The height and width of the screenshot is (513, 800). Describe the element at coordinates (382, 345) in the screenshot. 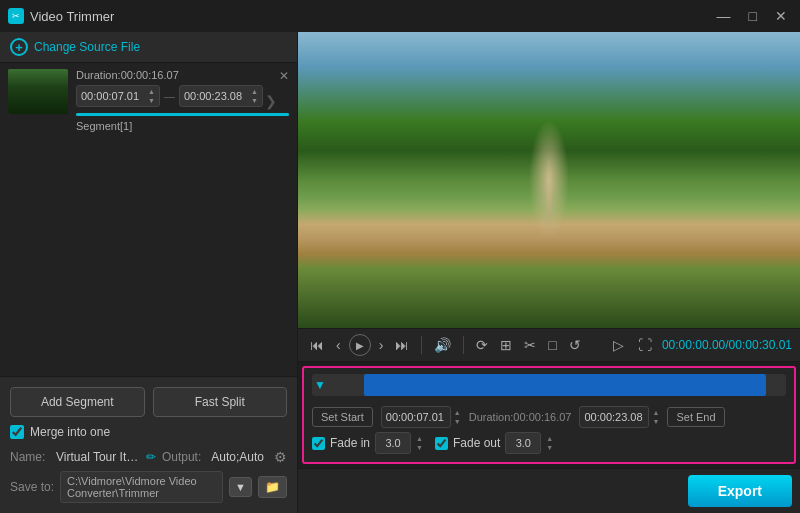

I see `next-frame-button: ›` at that location.